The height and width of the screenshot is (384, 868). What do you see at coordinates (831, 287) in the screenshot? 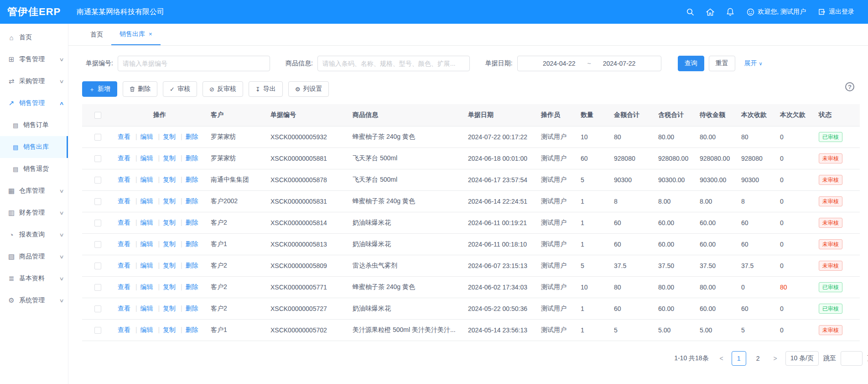
I see `status-badge: 已审核` at bounding box center [831, 287].